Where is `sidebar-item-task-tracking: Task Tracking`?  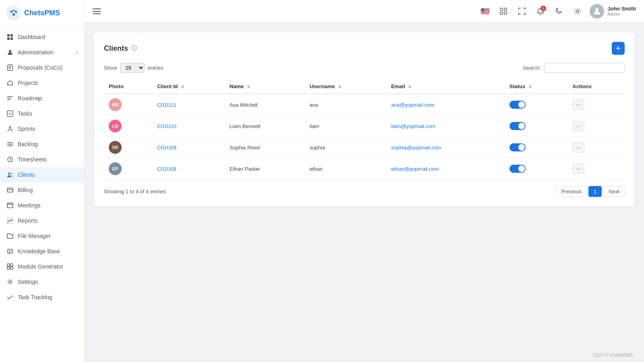
sidebar-item-task-tracking: Task Tracking is located at coordinates (42, 297).